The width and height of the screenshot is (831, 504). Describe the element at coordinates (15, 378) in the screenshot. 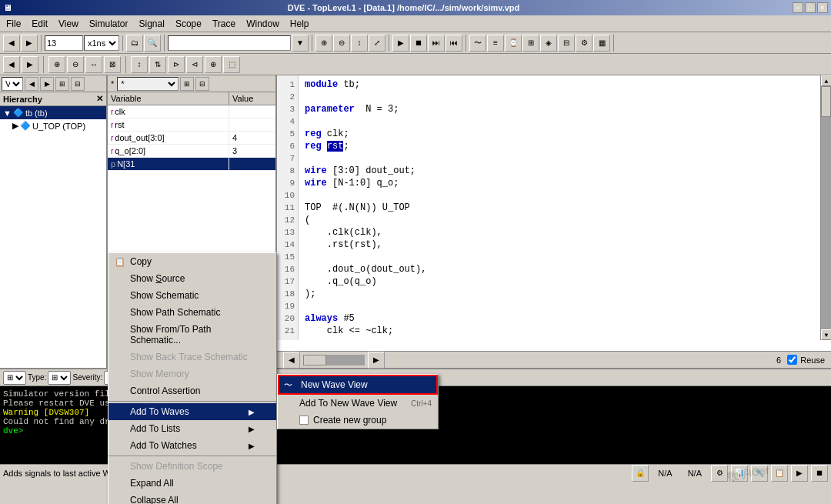

I see `type-select: ⊞` at that location.